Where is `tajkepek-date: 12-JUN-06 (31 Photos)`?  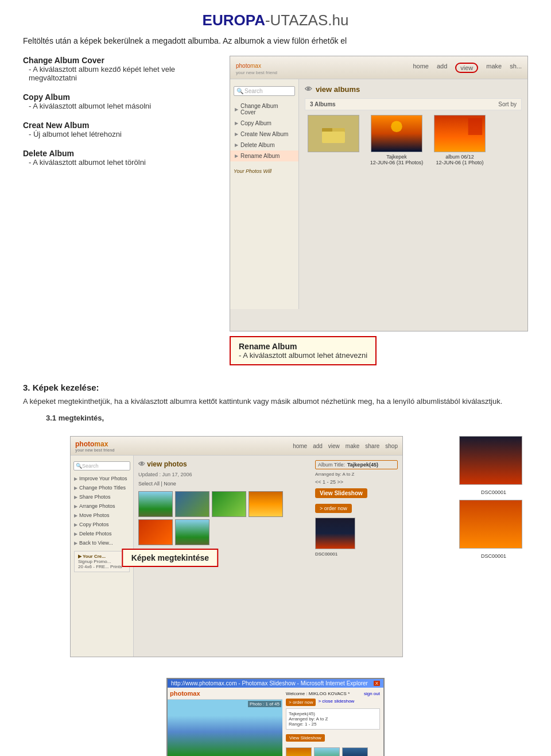
tajkepek-date: 12-JUN-06 (31 Photos) is located at coordinates (397, 163).